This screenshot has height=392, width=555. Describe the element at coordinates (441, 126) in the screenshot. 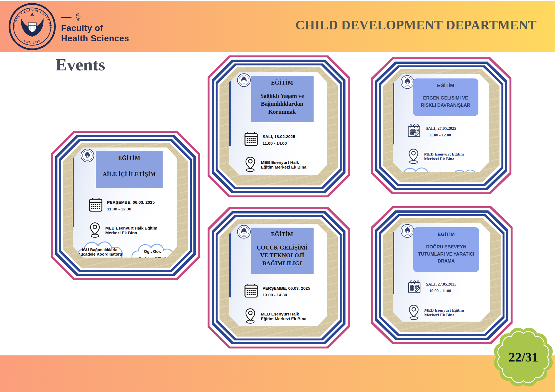

I see `card-frame: EĞİTİM ERGEN GELİŞİMİ VE RİSKLİ DAVRANIŞ…` at that location.